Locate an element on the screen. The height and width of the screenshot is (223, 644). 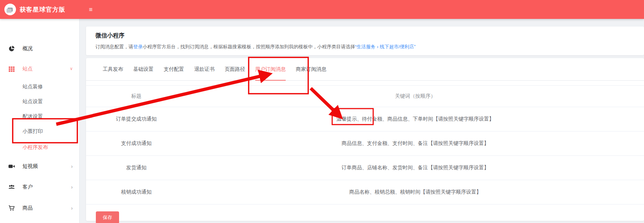
sidebar-item-customers: 客户 › is located at coordinates (40, 187).